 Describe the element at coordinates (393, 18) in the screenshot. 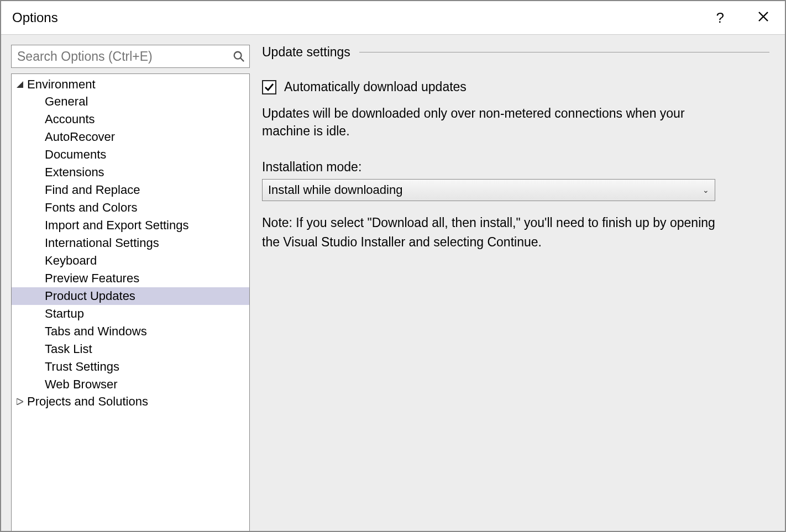

I see `titlebar: Options ?` at that location.